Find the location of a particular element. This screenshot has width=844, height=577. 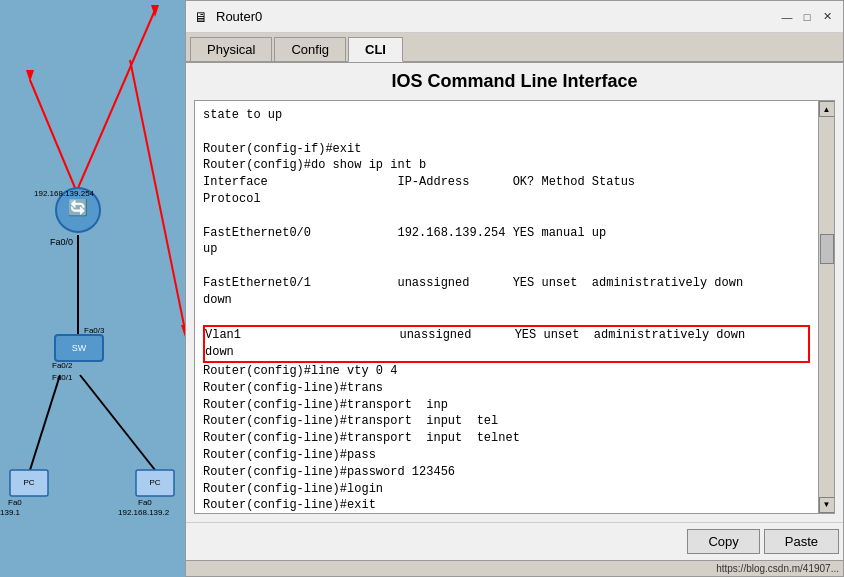

tab-cli: CLI is located at coordinates (376, 50).